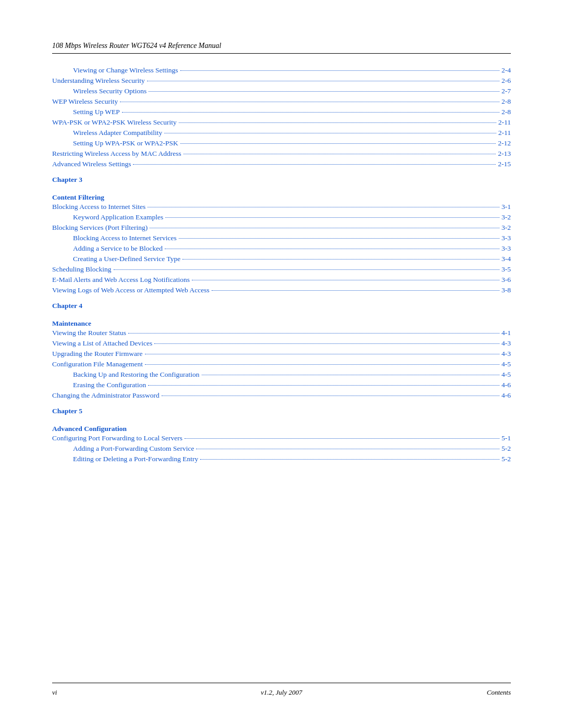  What do you see at coordinates (282, 53) in the screenshot?
I see `header-rule` at bounding box center [282, 53].